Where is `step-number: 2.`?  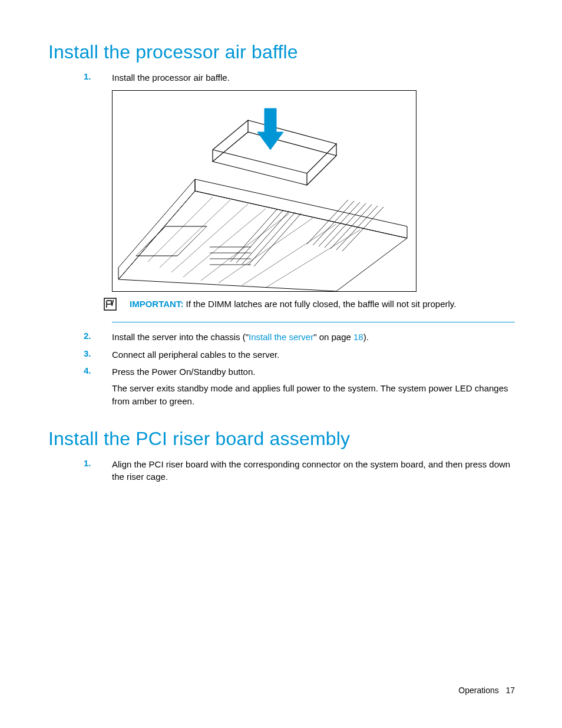
step-number: 2. is located at coordinates (98, 337).